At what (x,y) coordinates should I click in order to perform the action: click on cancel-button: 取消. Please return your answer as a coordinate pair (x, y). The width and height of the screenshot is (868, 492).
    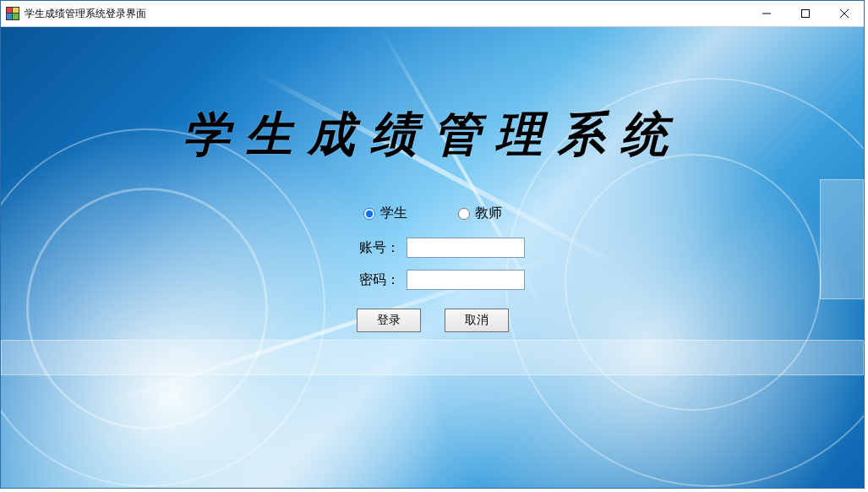
    Looking at the image, I should click on (477, 320).